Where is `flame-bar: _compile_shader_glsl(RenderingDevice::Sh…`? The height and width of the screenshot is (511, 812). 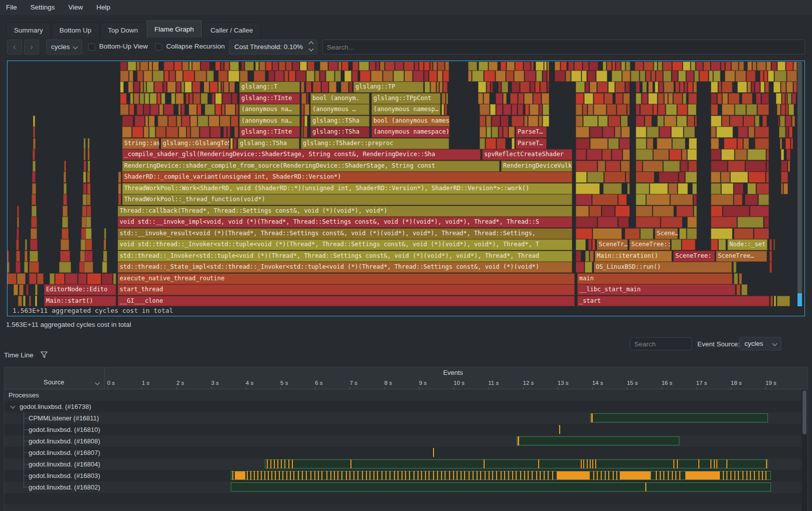 flame-bar: _compile_shader_glsl(RenderingDevice::Sh… is located at coordinates (301, 155).